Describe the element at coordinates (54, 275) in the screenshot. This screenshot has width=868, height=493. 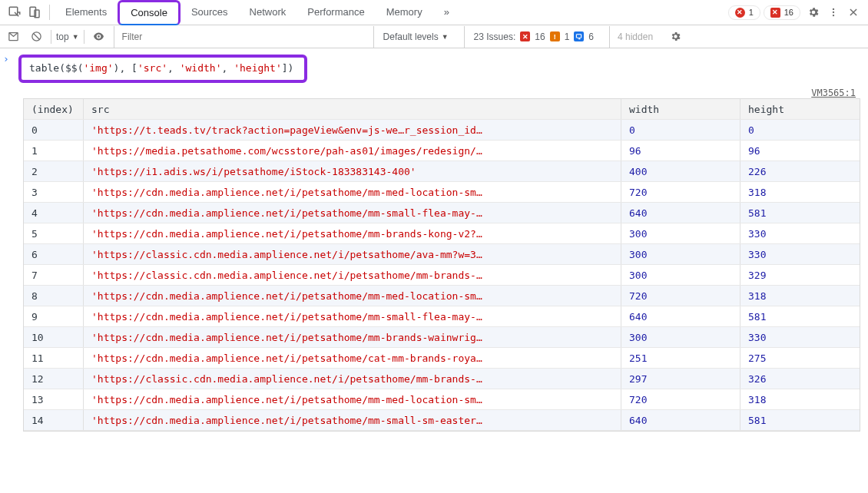
I see `cell-index: 7` at that location.